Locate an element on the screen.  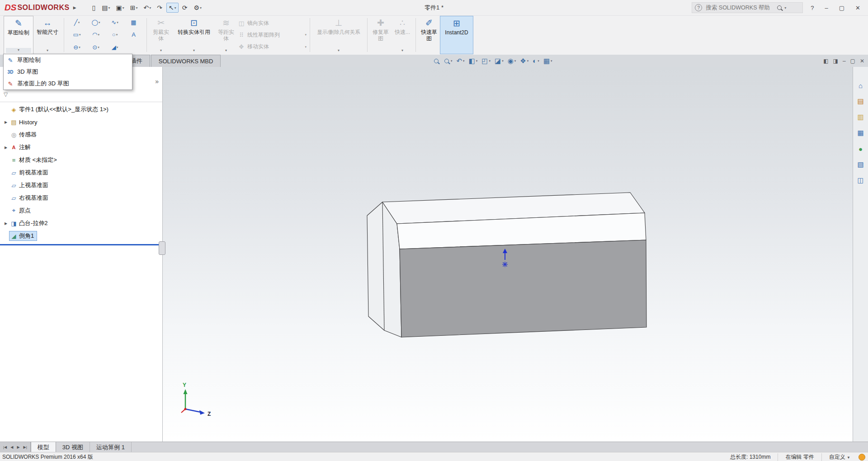
zoom-area-icon: ▾ is located at coordinates (448, 61).